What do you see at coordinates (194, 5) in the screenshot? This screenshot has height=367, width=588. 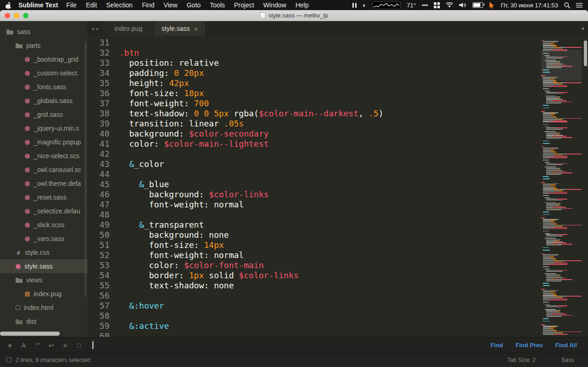 I see `menu-goto: Goto` at bounding box center [194, 5].